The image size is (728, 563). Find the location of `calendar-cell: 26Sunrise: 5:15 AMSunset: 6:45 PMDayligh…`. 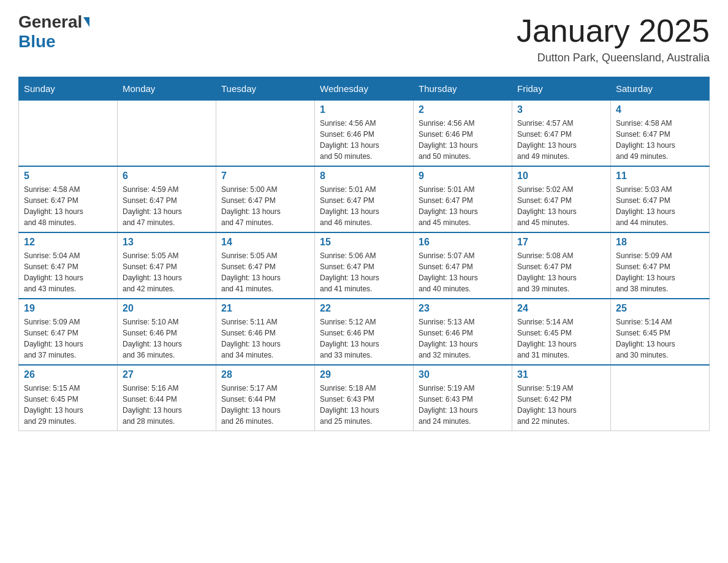

calendar-cell: 26Sunrise: 5:15 AMSunset: 6:45 PMDayligh… is located at coordinates (69, 398).